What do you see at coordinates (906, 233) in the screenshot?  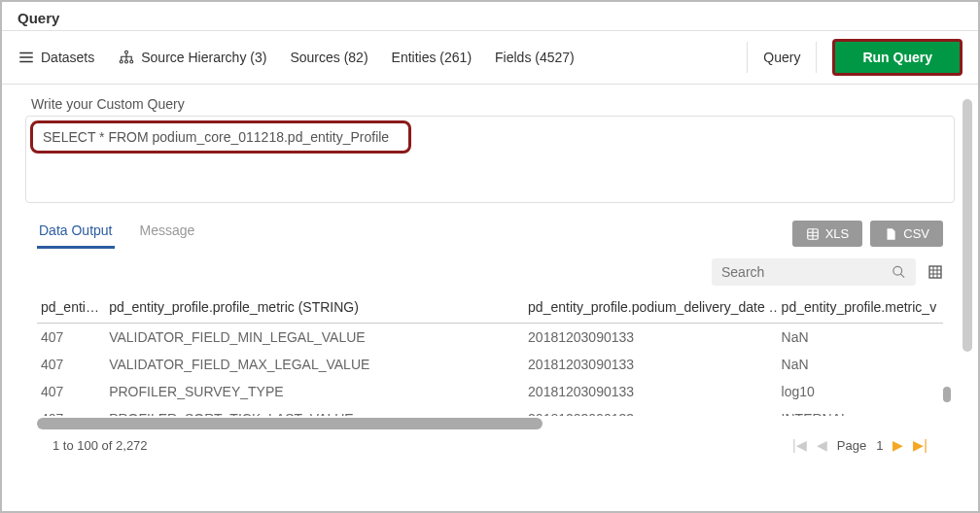 I see `export-csv-button: CSV` at bounding box center [906, 233].